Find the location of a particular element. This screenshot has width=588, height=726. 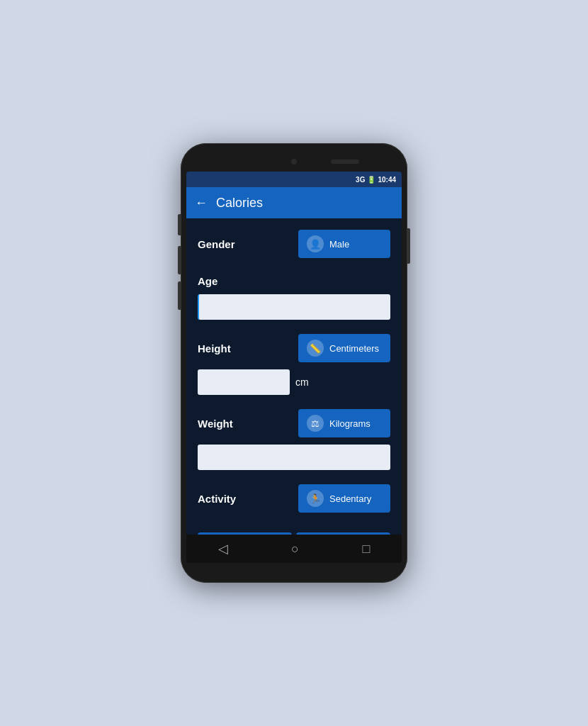

navigation-bar: ◁ ○ □ is located at coordinates (294, 549).